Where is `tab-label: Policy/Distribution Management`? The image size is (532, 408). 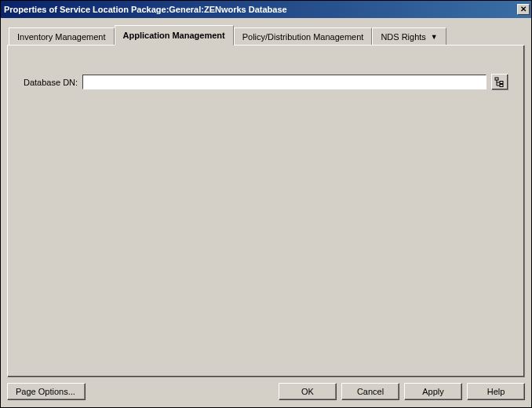
tab-label: Policy/Distribution Management is located at coordinates (303, 37).